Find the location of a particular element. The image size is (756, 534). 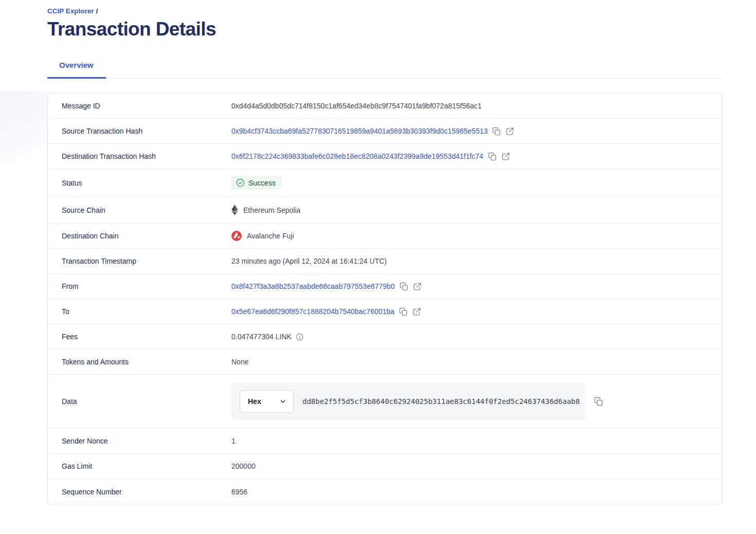

row-label: Source Chain is located at coordinates (147, 210).